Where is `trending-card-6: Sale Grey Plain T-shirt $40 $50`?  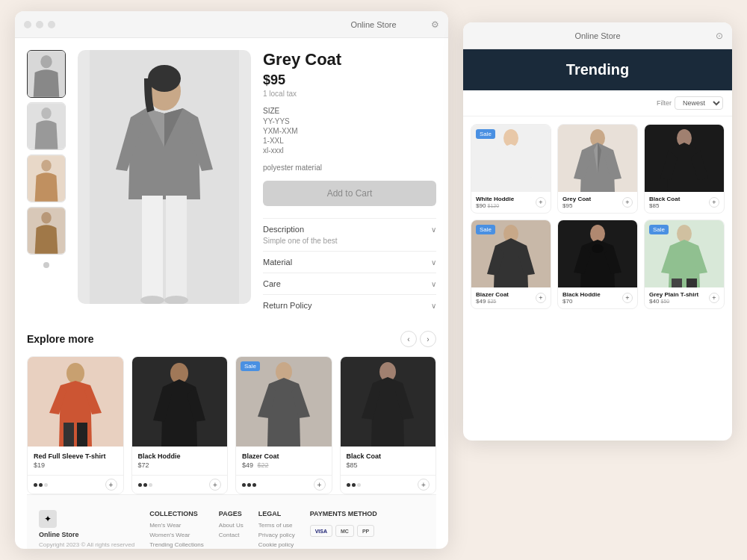
trending-card-6: Sale Grey Plain T-shirt $40 $50 is located at coordinates (684, 264).